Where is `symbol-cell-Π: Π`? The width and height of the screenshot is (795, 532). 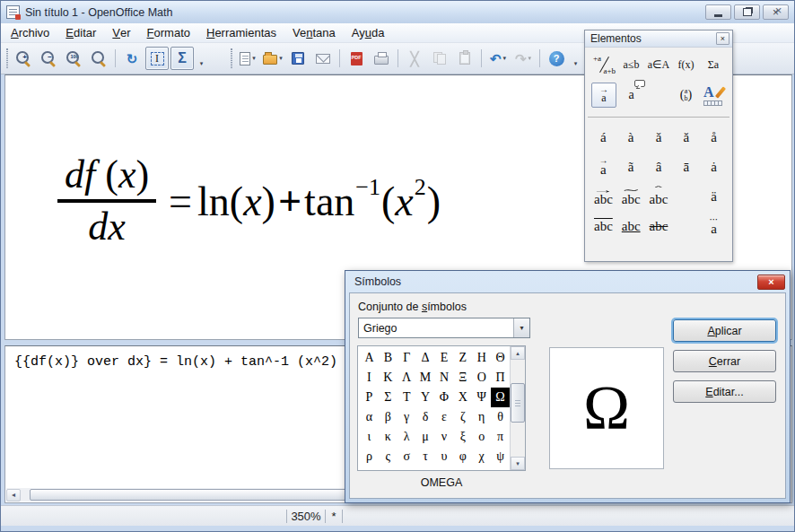
symbol-cell-Π: Π is located at coordinates (501, 378).